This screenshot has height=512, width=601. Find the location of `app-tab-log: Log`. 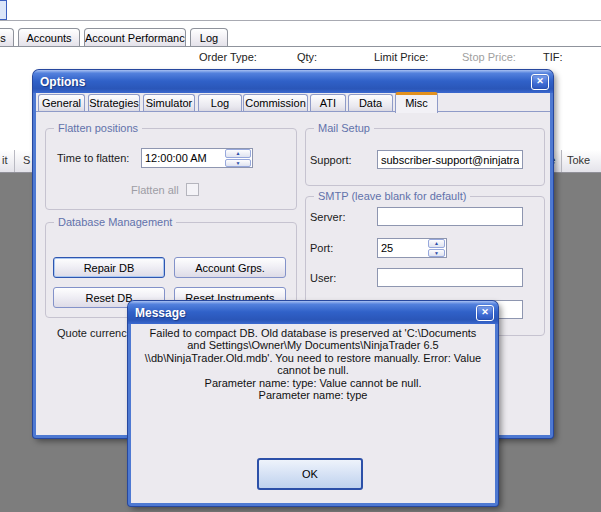

app-tab-log: Log is located at coordinates (209, 38).